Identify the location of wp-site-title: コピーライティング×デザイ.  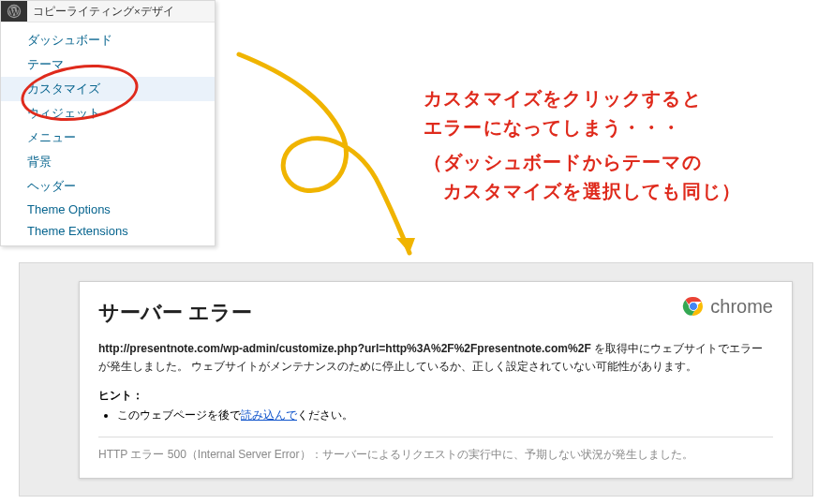
(101, 11).